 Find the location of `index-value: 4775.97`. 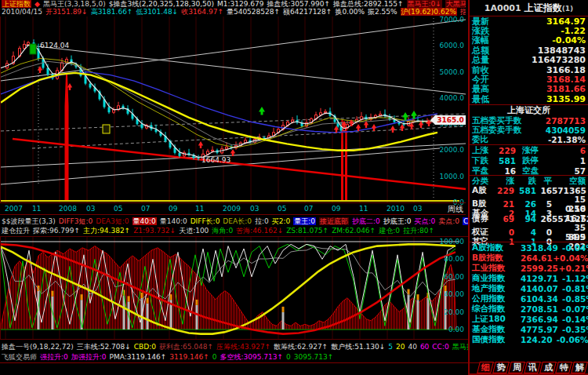

index-value: 4775.97 is located at coordinates (539, 329).